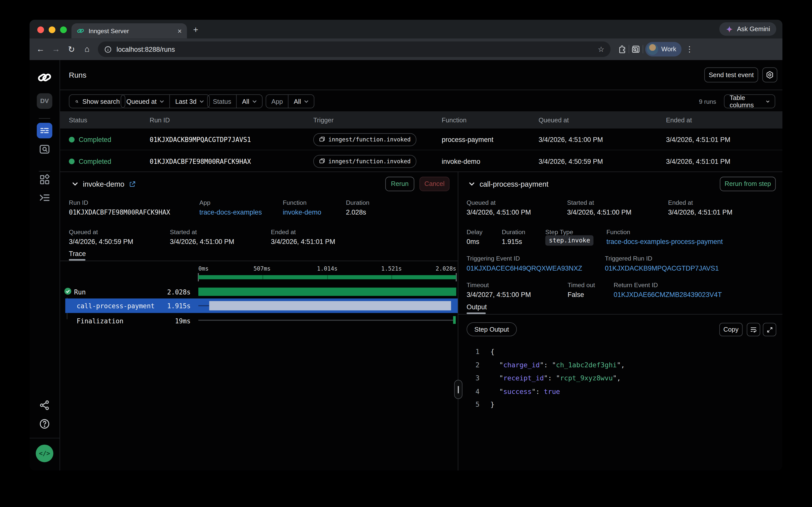 This screenshot has width=812, height=507. I want to click on code-line: 1 {, so click(620, 352).